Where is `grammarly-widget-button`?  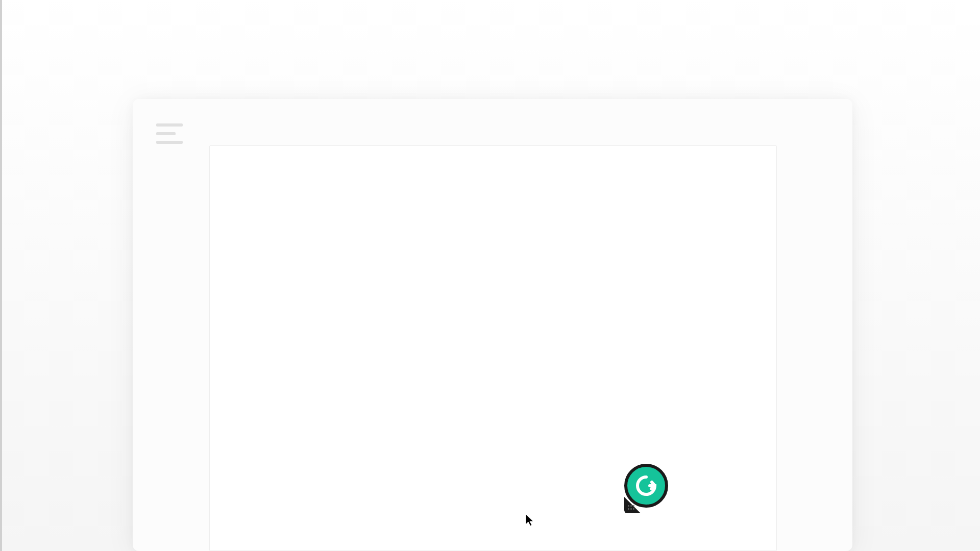 grammarly-widget-button is located at coordinates (646, 488).